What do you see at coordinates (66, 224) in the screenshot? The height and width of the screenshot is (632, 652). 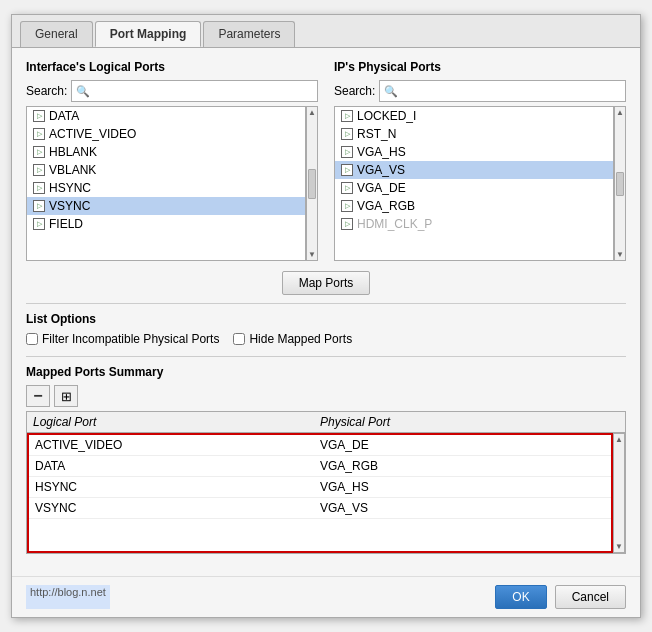 I see `list-item-label: FIELD` at bounding box center [66, 224].